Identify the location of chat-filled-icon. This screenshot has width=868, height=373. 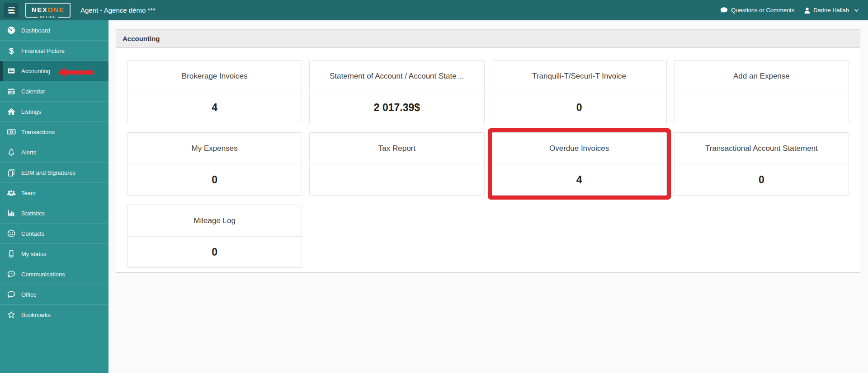
(724, 10).